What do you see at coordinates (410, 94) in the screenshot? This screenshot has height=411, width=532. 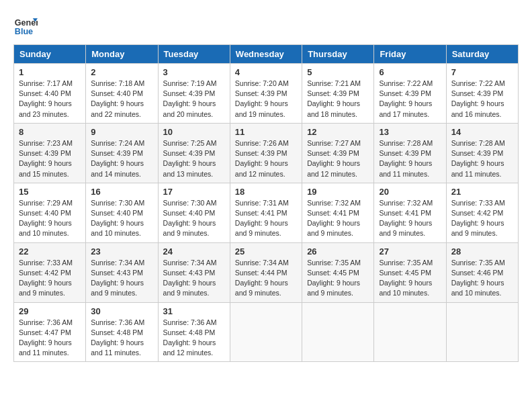 I see `calendar-cell: 6 Sunrise: 7:22 AMSunset: 4:39 PMDayligh…` at bounding box center [410, 94].